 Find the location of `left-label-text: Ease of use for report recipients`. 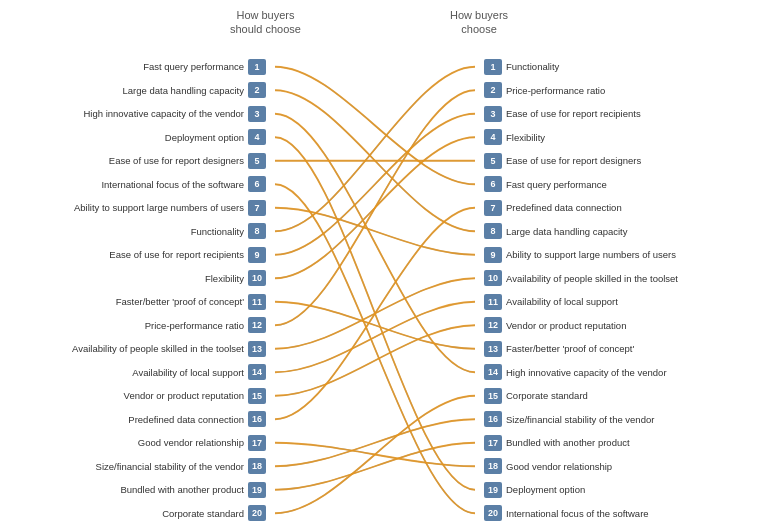

left-label-text: Ease of use for report recipients is located at coordinates (176, 254).